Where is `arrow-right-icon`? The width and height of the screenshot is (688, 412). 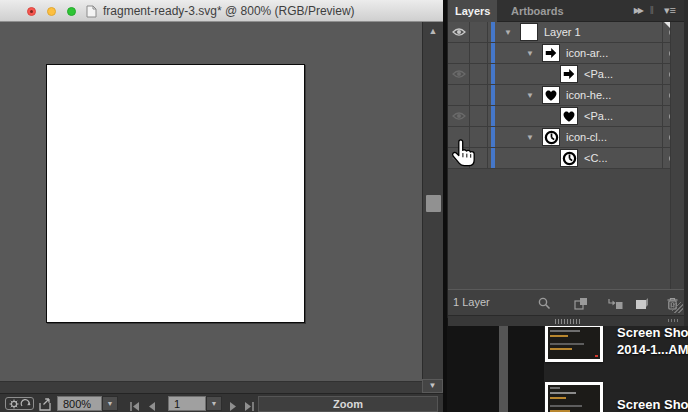
arrow-right-icon is located at coordinates (551, 53).